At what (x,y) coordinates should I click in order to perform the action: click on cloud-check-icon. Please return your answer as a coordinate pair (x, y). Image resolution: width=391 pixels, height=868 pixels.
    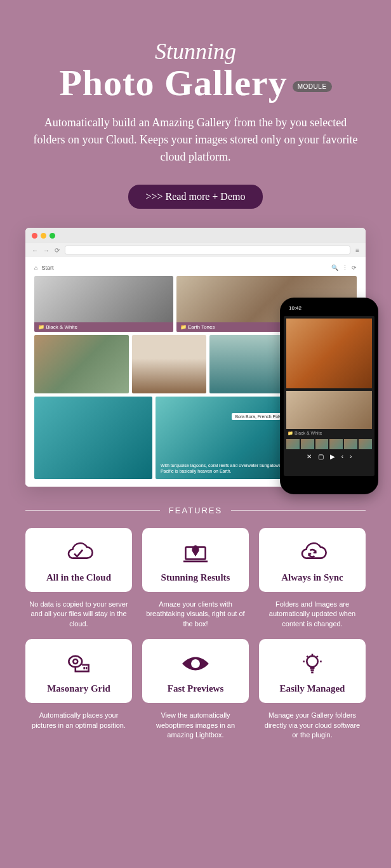
    Looking at the image, I should click on (79, 554).